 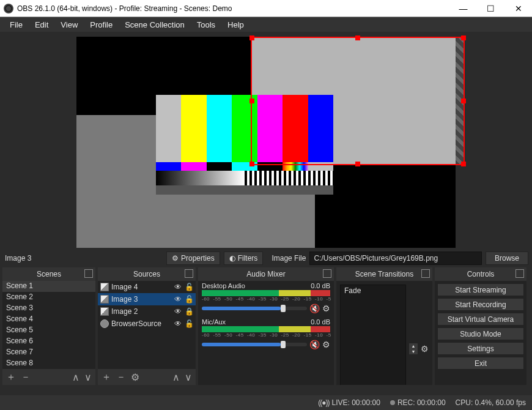 I want to click on transition-select: Fade, so click(x=373, y=335).